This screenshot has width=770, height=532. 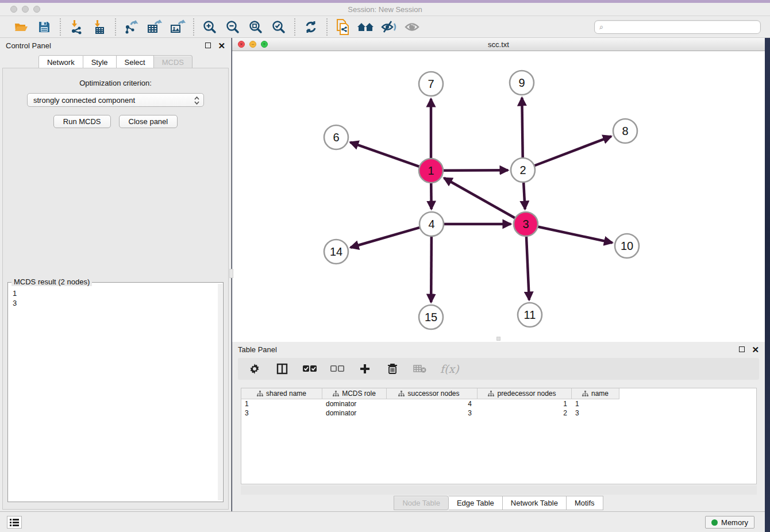 I want to click on run-mcds-button: Run MCDS, so click(x=82, y=122).